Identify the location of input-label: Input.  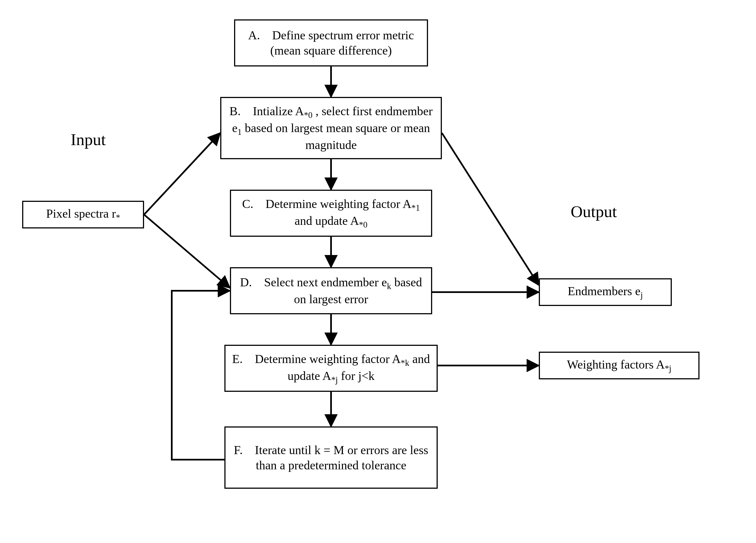
(88, 140).